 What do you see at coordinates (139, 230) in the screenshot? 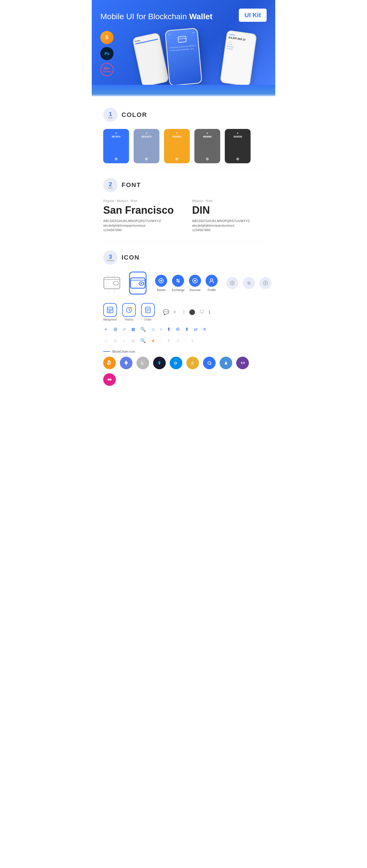
I see `font-nums-sf: 1234567890` at bounding box center [139, 230].